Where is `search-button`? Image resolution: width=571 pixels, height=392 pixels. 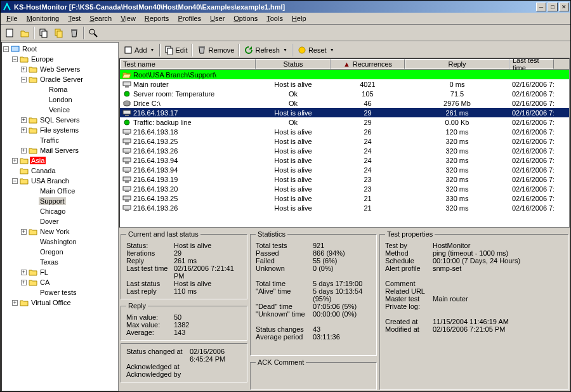 search-button is located at coordinates (93, 33).